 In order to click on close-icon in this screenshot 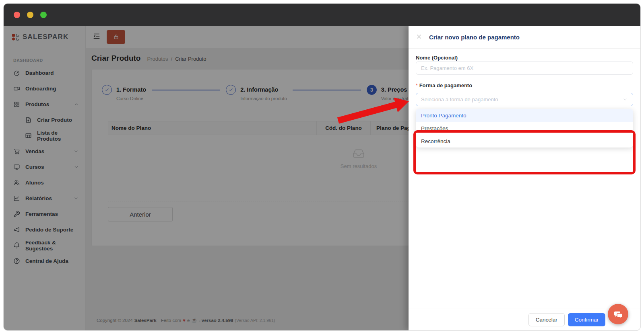, I will do `click(419, 37)`.